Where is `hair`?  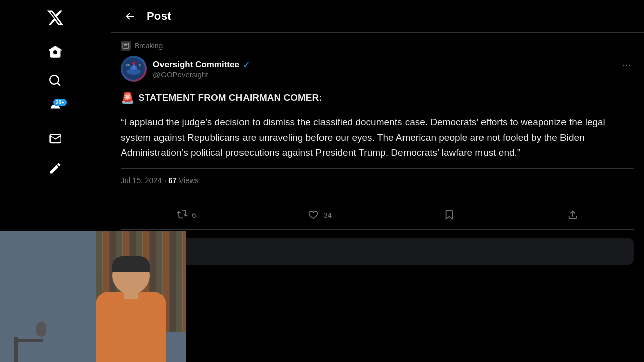 hair is located at coordinates (131, 264).